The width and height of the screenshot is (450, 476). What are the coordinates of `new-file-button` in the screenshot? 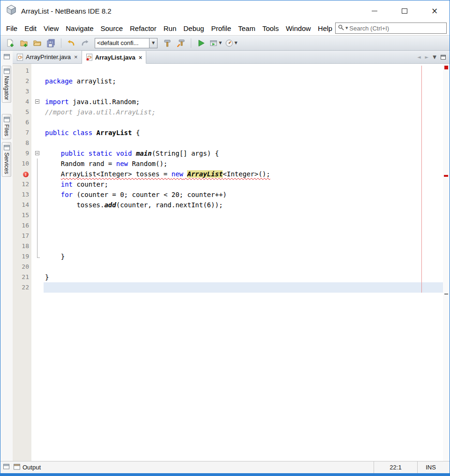 It's located at (10, 43).